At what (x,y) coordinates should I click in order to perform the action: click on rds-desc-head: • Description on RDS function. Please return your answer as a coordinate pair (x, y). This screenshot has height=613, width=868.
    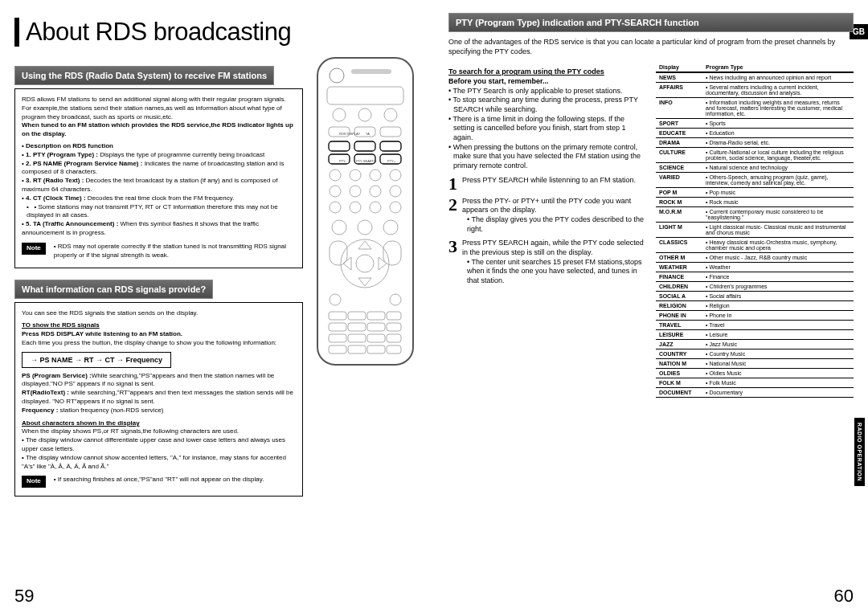
    Looking at the image, I should click on (159, 146).